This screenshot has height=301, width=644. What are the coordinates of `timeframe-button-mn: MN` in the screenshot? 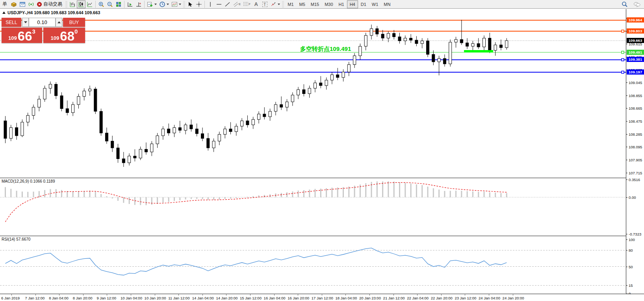 It's located at (387, 4).